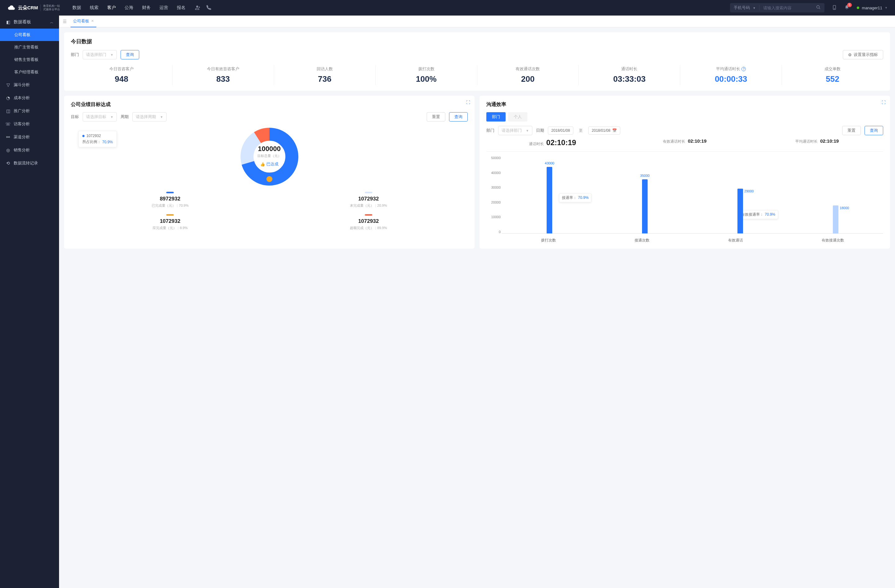  Describe the element at coordinates (150, 117) in the screenshot. I see `period-select: 请选择周期▼` at that location.